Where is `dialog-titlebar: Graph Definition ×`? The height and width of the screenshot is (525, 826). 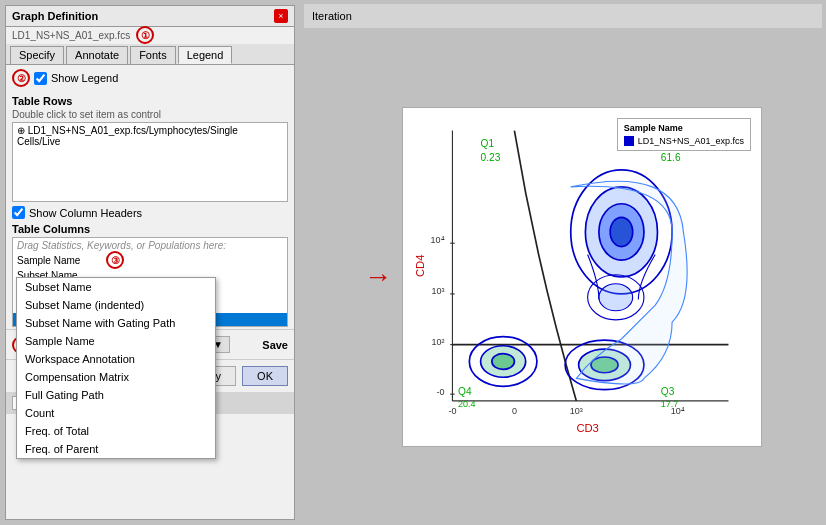
dialog-titlebar: Graph Definition × is located at coordinates (150, 16).